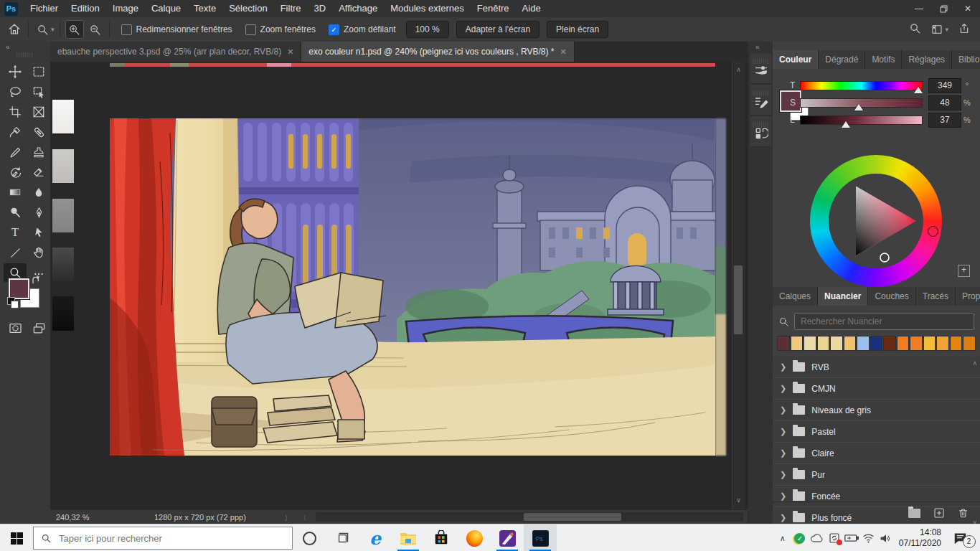 The width and height of the screenshot is (980, 551). What do you see at coordinates (358, 9) in the screenshot?
I see `menu-affichage: Affichage` at bounding box center [358, 9].